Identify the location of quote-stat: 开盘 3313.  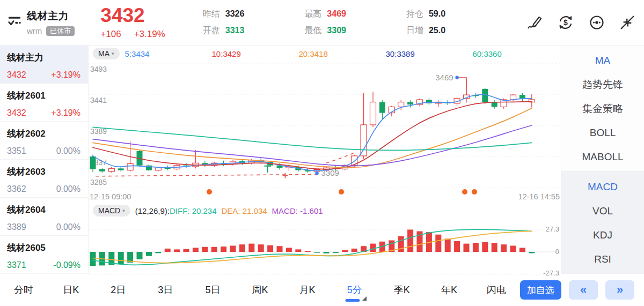
(224, 31).